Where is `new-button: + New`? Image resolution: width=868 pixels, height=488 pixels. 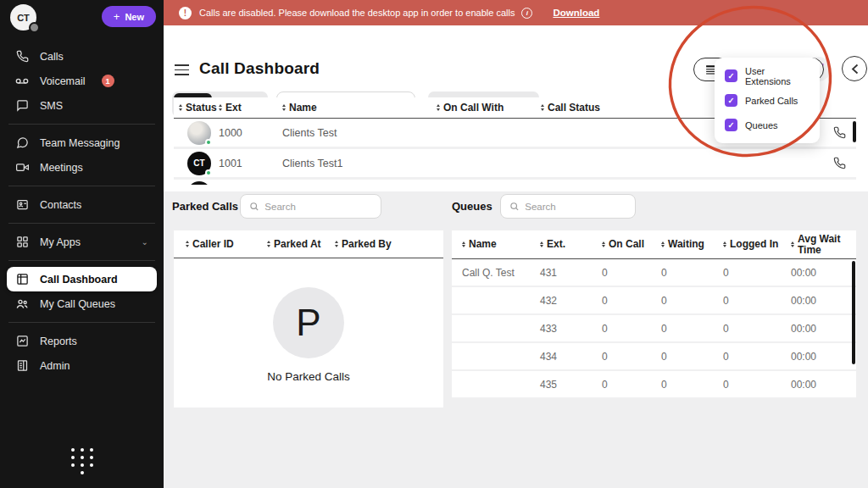
new-button: + New is located at coordinates (129, 17).